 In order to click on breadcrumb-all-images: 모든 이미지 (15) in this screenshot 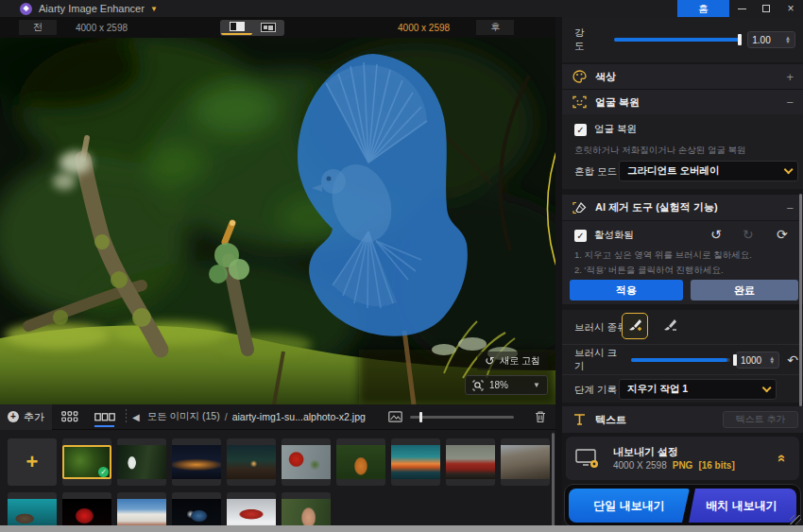, I will do `click(183, 417)`.